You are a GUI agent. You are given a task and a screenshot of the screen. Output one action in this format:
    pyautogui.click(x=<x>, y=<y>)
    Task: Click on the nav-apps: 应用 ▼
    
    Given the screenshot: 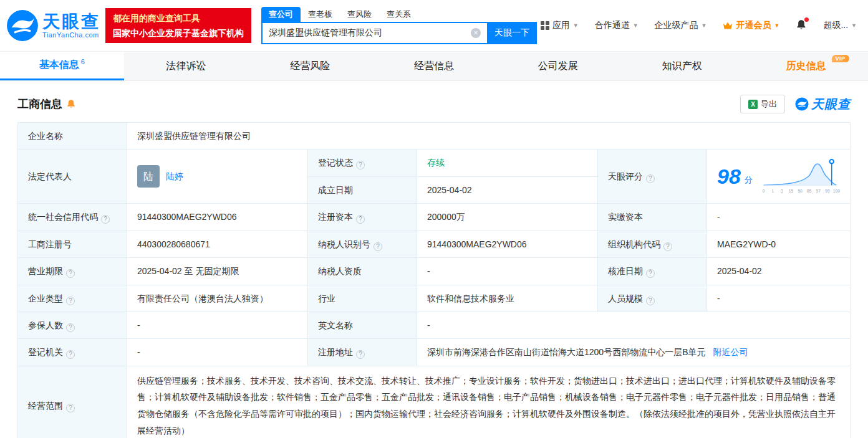 What is the action you would take?
    pyautogui.click(x=560, y=26)
    